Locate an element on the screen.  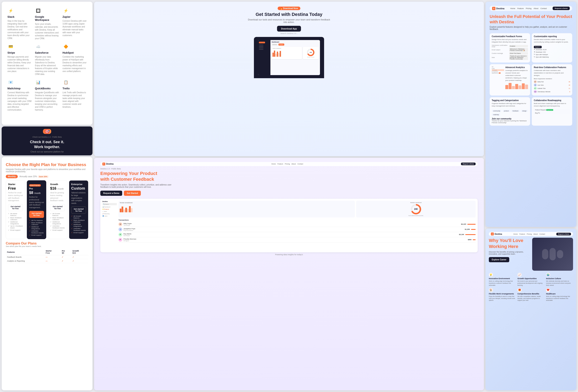
slack-icon: ⚡ is located at coordinates (11, 11).